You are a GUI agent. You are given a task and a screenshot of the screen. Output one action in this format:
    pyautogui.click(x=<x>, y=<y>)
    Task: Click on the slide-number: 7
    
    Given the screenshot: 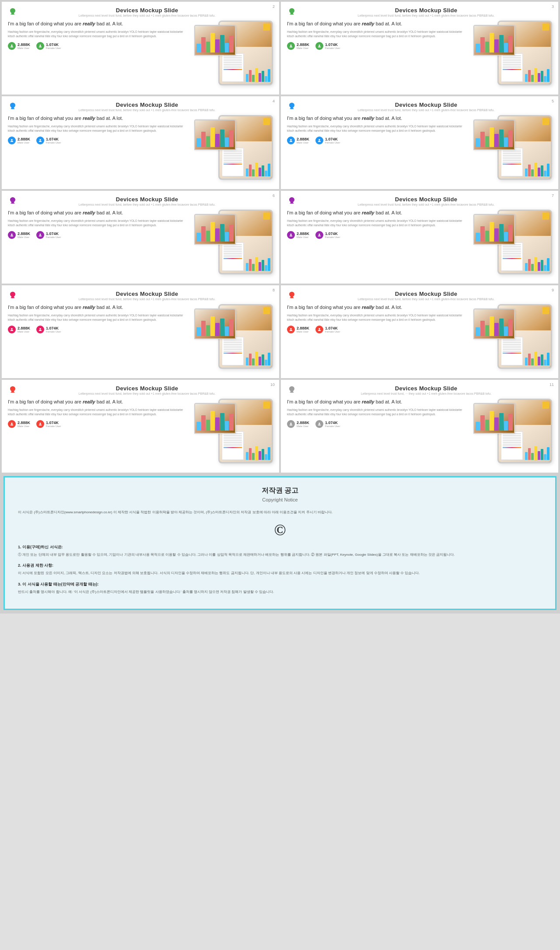 What is the action you would take?
    pyautogui.click(x=553, y=196)
    